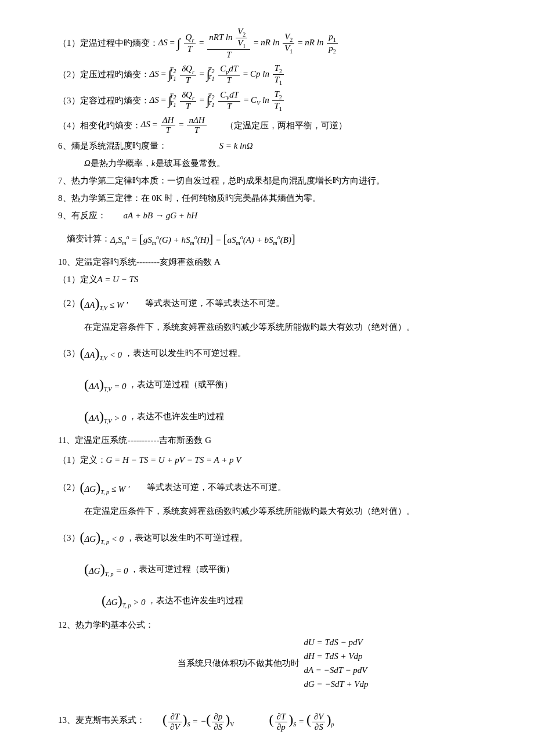 This screenshot has height=756, width=534. I want to click on helmholtz-gt0: (ΔA)T,V > 0 ，表达不也许发生旳过程, so click(286, 416).